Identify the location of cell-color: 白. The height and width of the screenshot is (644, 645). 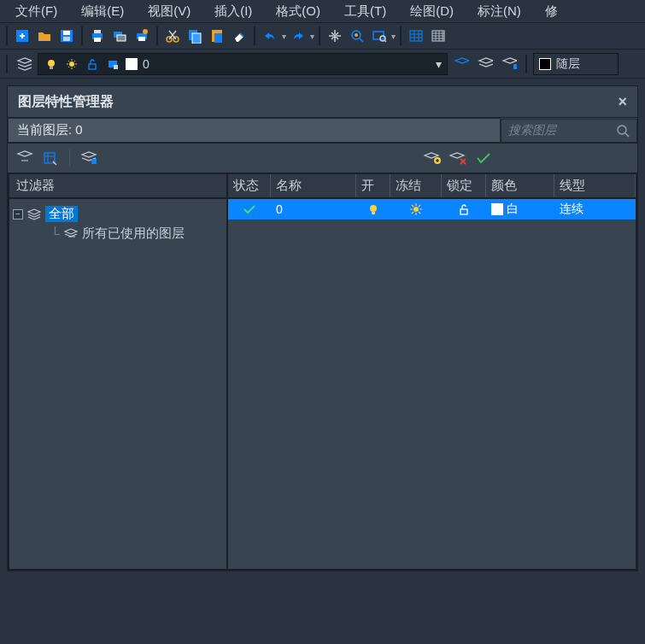
(520, 209).